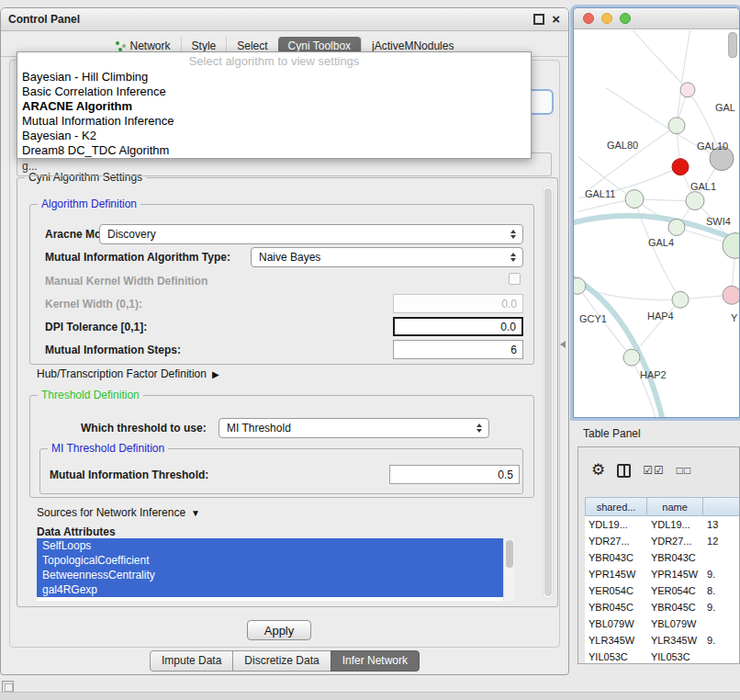  Describe the element at coordinates (118, 513) in the screenshot. I see `sources-expander: Sources for Network Inference ▼` at that location.